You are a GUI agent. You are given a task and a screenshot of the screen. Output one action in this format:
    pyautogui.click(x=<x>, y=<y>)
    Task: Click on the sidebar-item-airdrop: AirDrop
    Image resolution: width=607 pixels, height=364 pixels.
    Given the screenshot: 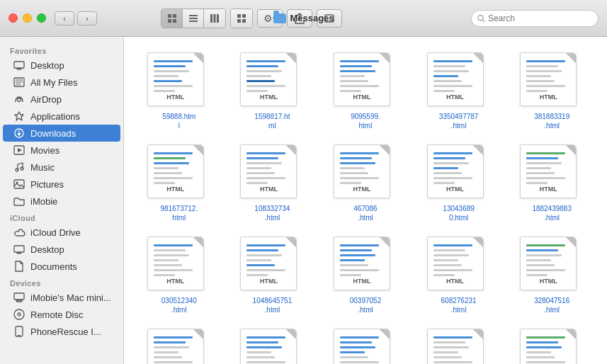 What is the action you would take?
    pyautogui.click(x=62, y=99)
    